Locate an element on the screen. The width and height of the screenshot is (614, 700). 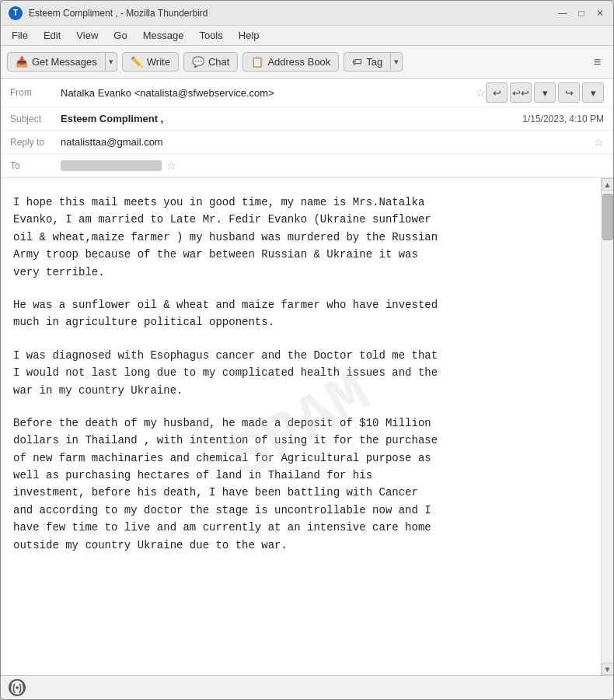
reply-back-button: ↩ is located at coordinates (497, 93).